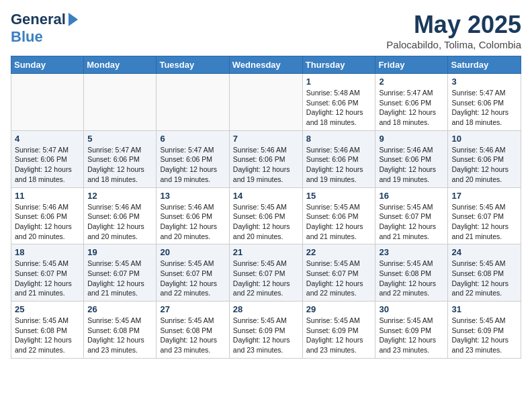  What do you see at coordinates (454, 25) in the screenshot?
I see `calendar-title: May 2025` at bounding box center [454, 25].